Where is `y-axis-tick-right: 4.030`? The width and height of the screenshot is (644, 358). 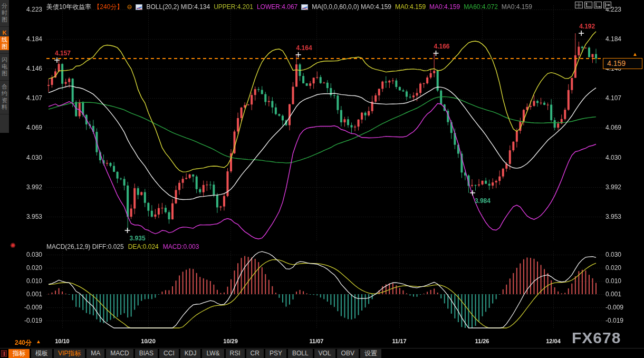
y-axis-tick-right: 4.030 is located at coordinates (613, 158).